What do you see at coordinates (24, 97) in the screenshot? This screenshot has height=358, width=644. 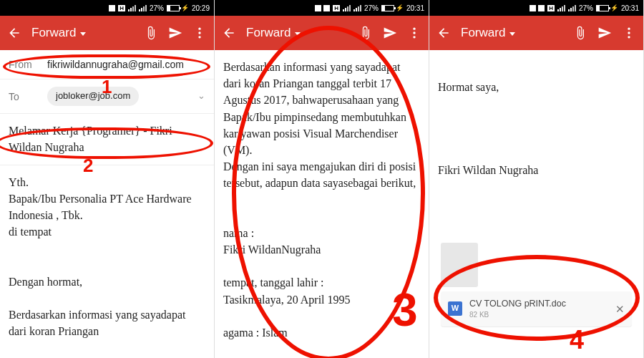 I see `to-label: To` at bounding box center [24, 97].